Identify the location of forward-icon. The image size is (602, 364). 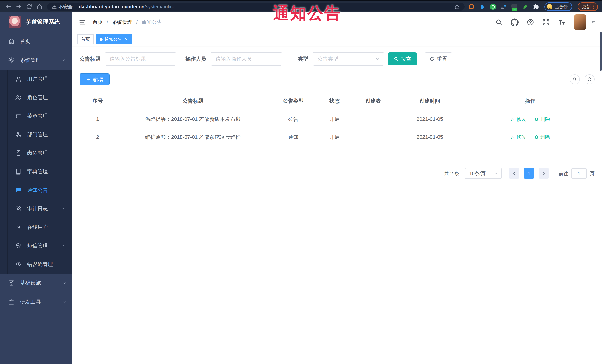
(19, 7).